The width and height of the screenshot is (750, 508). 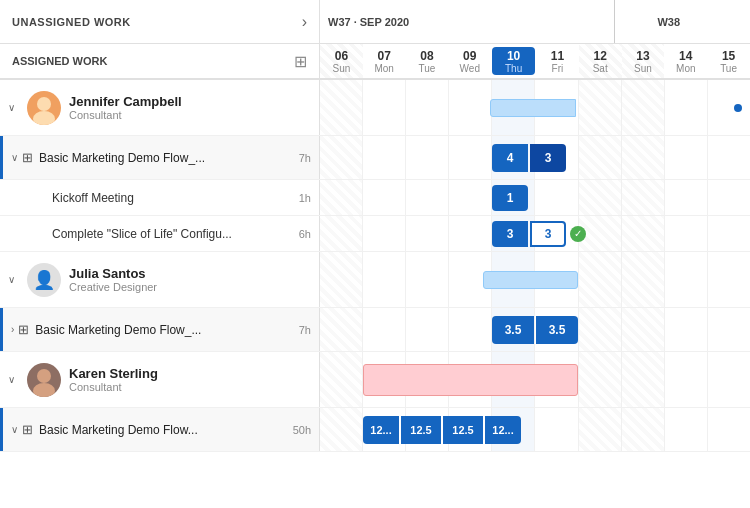 I want to click on day-header-08: 08 Tue, so click(x=428, y=61).